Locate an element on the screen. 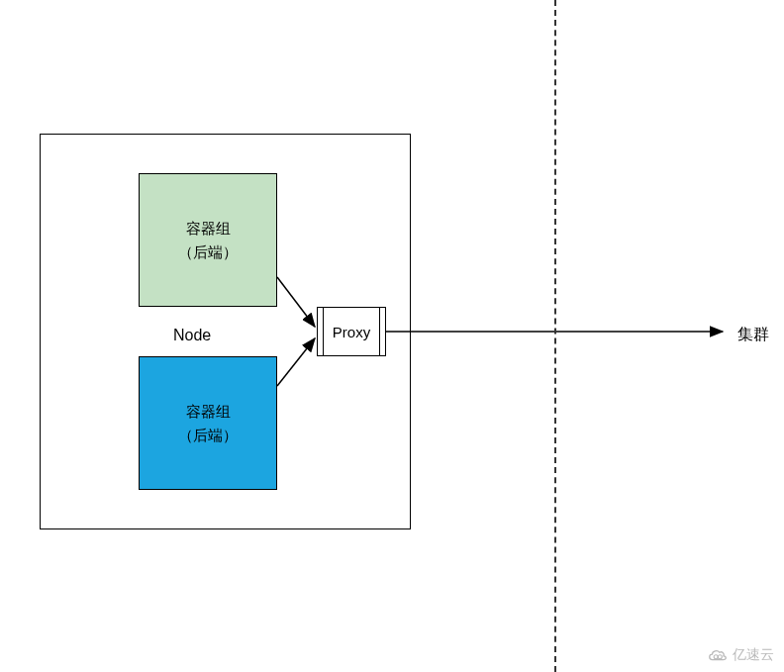  proxy-box: Proxy is located at coordinates (351, 332).